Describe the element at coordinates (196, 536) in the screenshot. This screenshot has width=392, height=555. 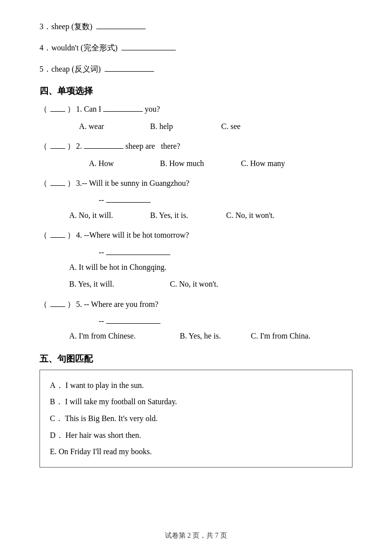
I see `footer-text: 试卷第 2 页，共 7 页` at that location.